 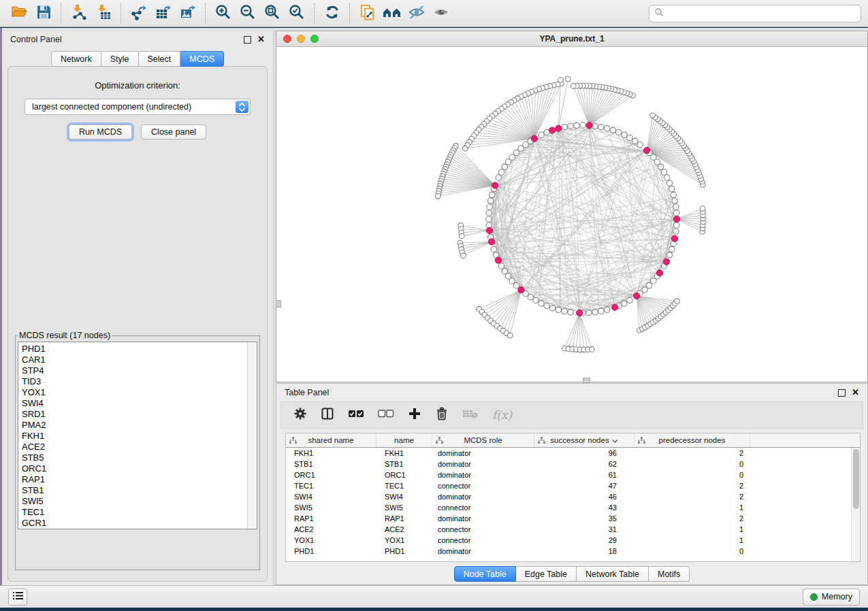 What do you see at coordinates (174, 132) in the screenshot?
I see `close-panel-button: Close panel` at bounding box center [174, 132].